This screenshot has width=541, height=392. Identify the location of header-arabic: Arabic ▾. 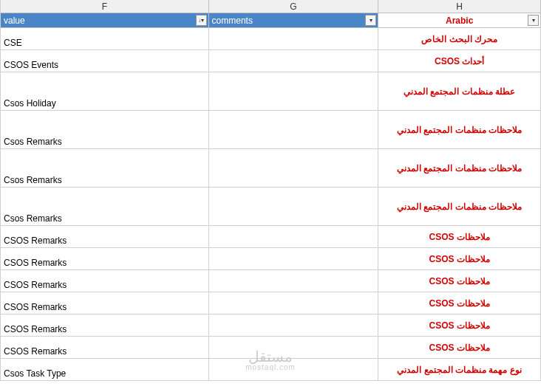
(460, 21).